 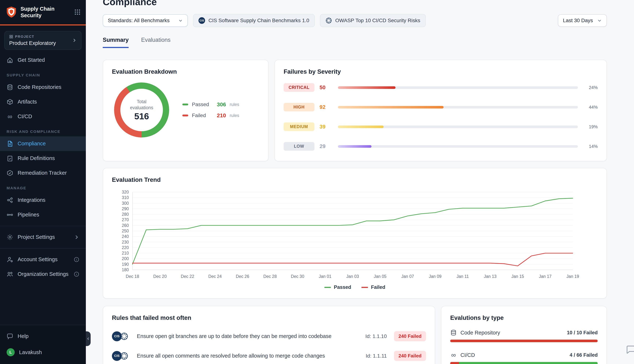 I want to click on card-title: Rules that failed most often, so click(x=269, y=318).